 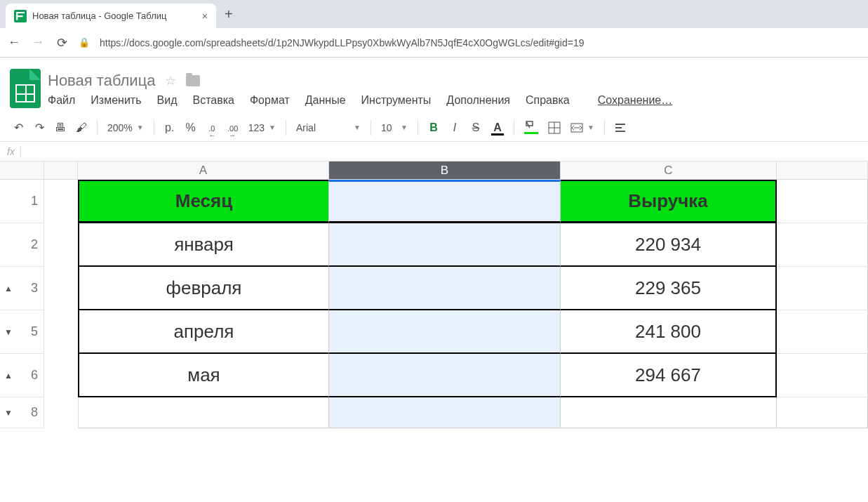 I want to click on fx-icon: fx, so click(x=11, y=152).